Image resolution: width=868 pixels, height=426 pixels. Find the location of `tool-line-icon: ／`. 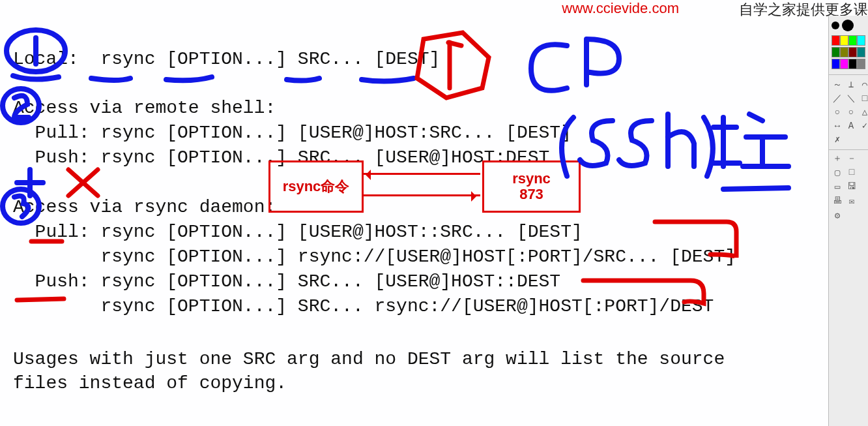

tool-line-icon: ／ is located at coordinates (837, 99).